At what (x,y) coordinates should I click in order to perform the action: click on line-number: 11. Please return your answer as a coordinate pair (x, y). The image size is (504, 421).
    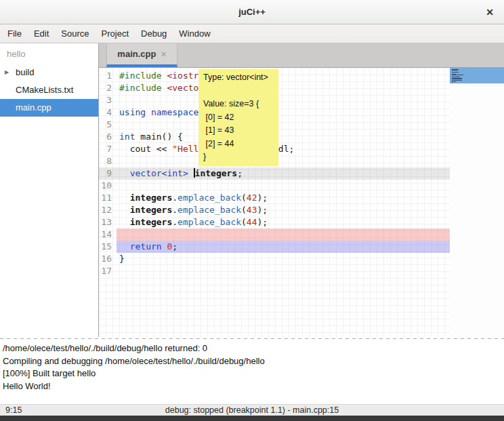
    Looking at the image, I should click on (108, 198).